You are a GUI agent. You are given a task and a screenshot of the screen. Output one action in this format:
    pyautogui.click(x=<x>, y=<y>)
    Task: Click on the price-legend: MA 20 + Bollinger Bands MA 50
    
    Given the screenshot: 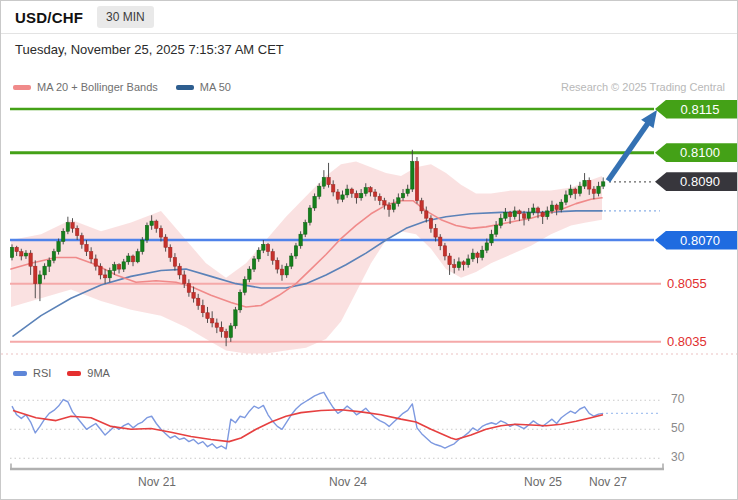 What is the action you would take?
    pyautogui.click(x=122, y=87)
    